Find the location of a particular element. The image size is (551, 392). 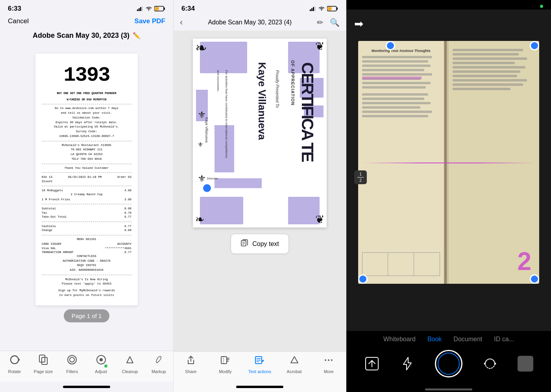

edit-icon: ✏ is located at coordinates (320, 22).